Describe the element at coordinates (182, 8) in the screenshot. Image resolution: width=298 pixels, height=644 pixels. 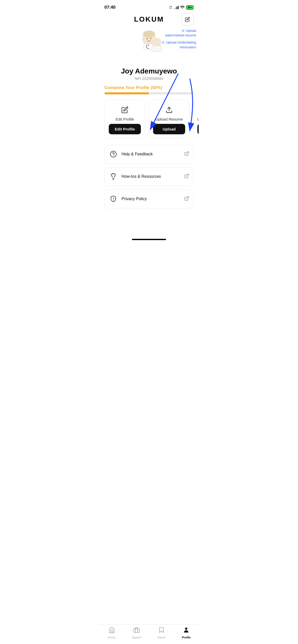
I see `wifi-icon` at that location.